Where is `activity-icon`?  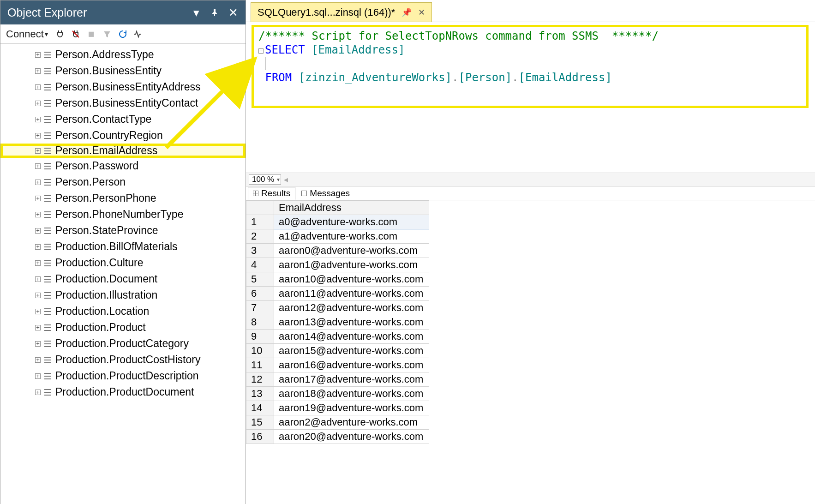
activity-icon is located at coordinates (138, 34).